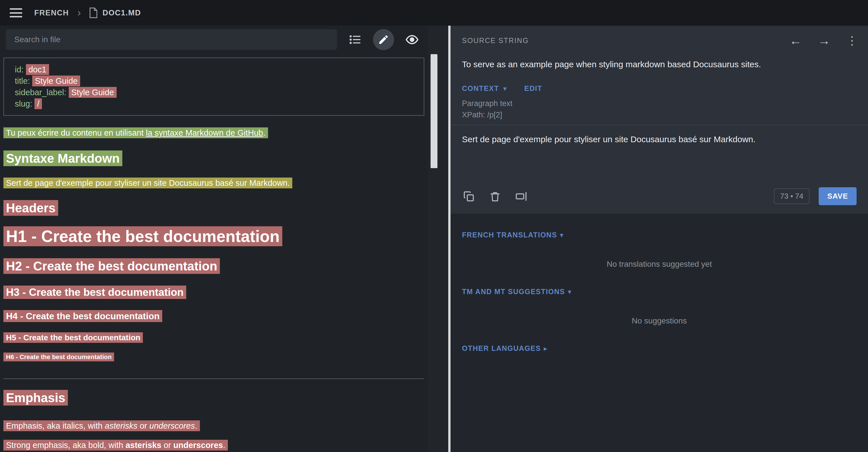  What do you see at coordinates (546, 349) in the screenshot?
I see `chevron-right-icon: ▸` at bounding box center [546, 349].